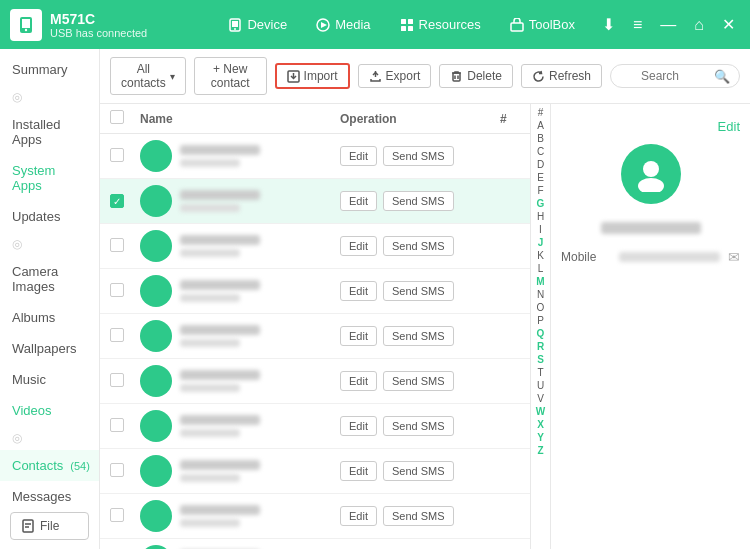 Image resolution: width=750 pixels, height=549 pixels. What do you see at coordinates (117, 117) in the screenshot?
I see `select-all-checkbox` at bounding box center [117, 117].